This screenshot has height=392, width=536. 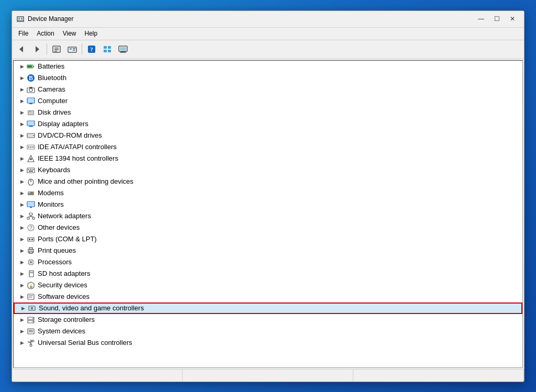 I want to click on tree-item-dvd-cd-rom-drives: ▶DVD/CD-ROM drives, so click(x=268, y=136).